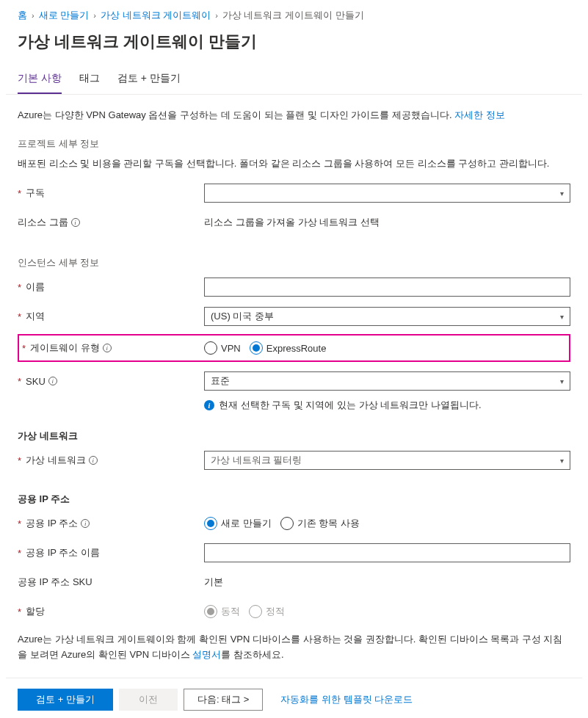 The width and height of the screenshot is (588, 718). I want to click on publicip-sku-row: 공용 IP 주소 SKU 기본, so click(294, 582).